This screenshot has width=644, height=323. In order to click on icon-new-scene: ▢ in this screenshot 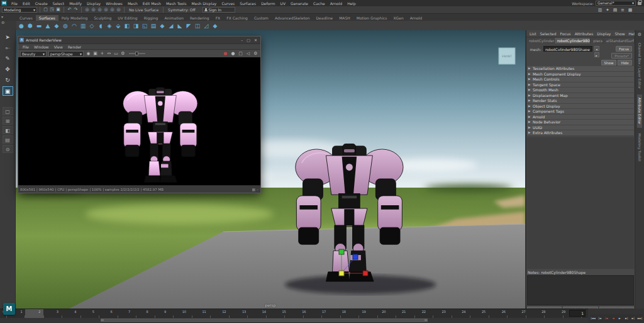, I will do `click(45, 10)`.